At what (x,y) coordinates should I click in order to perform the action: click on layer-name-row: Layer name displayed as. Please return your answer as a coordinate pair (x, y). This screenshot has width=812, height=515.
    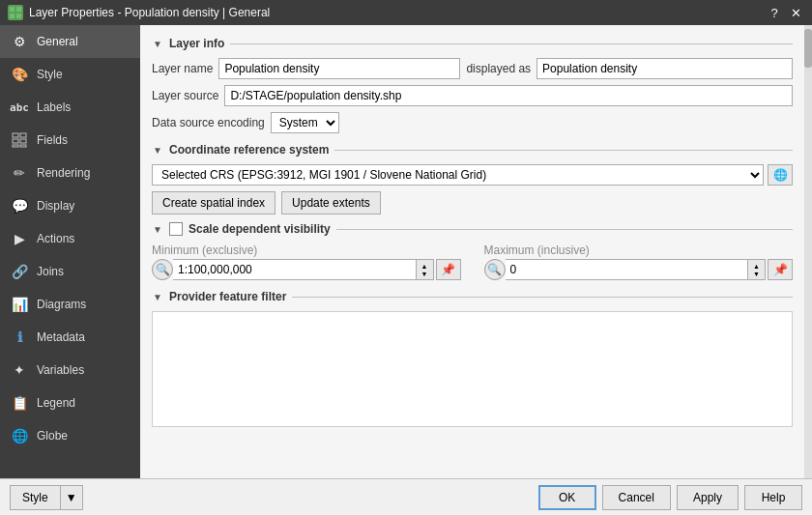
    Looking at the image, I should click on (472, 69).